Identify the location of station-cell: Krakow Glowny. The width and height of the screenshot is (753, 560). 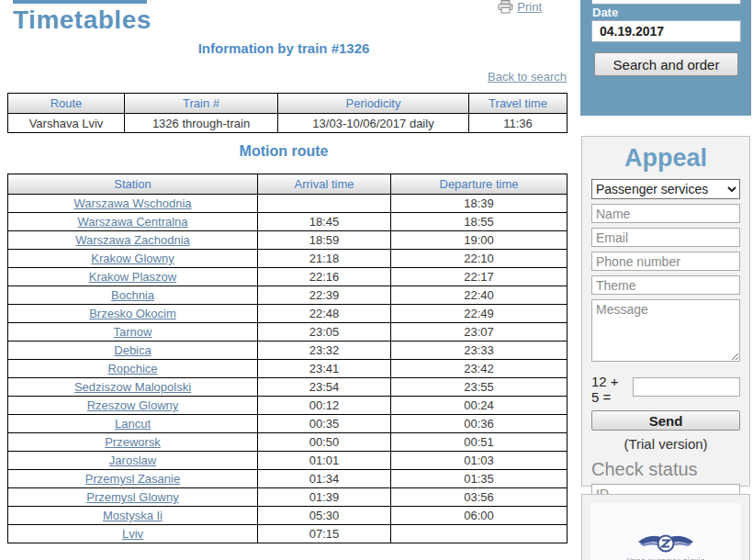
(133, 259).